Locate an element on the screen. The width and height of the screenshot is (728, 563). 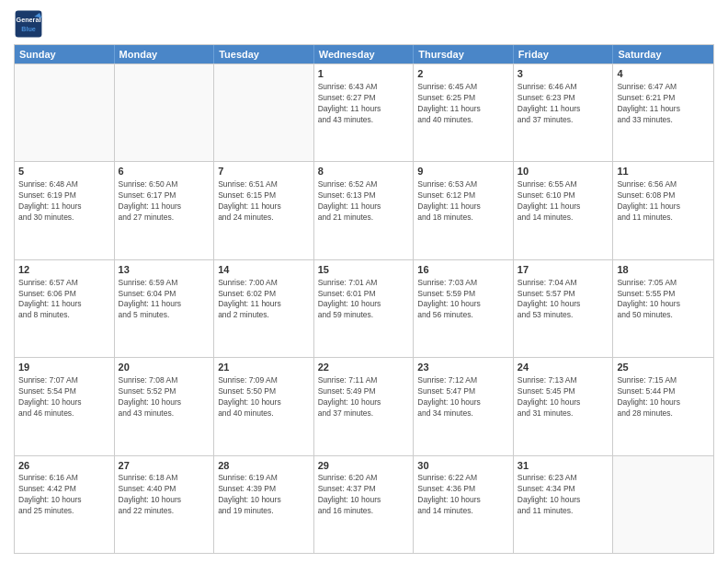
day-number: 20 is located at coordinates (165, 368).